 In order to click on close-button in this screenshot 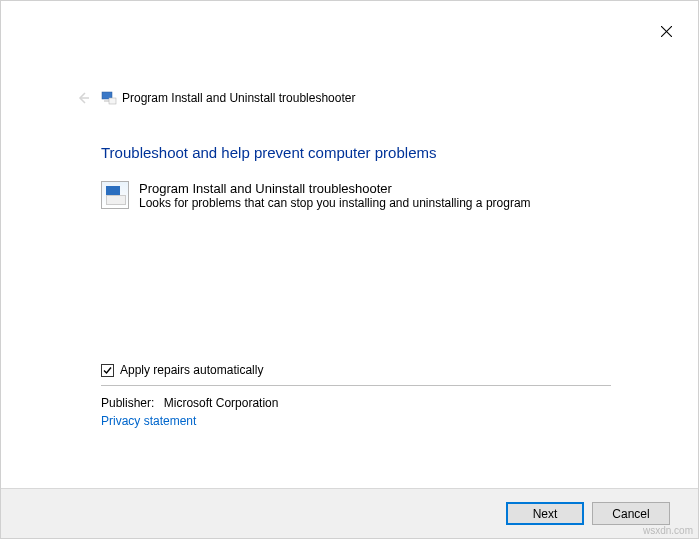, I will do `click(666, 31)`.